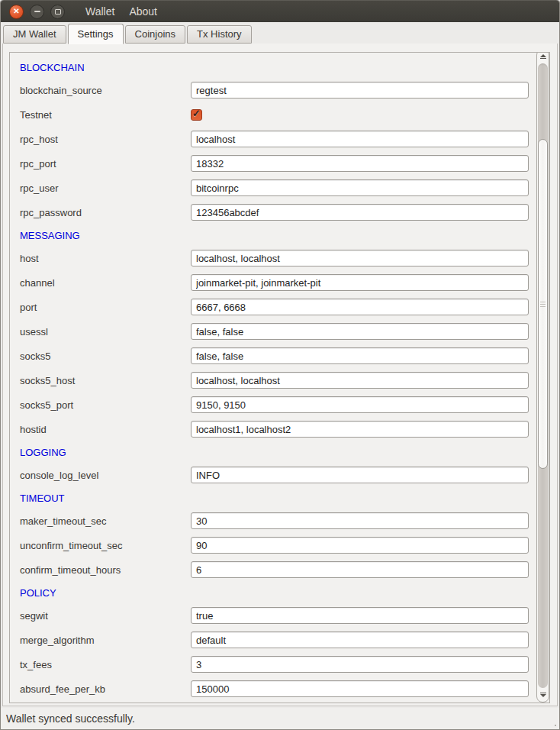 The height and width of the screenshot is (730, 560). Describe the element at coordinates (360, 331) in the screenshot. I see `usessl-input` at that location.